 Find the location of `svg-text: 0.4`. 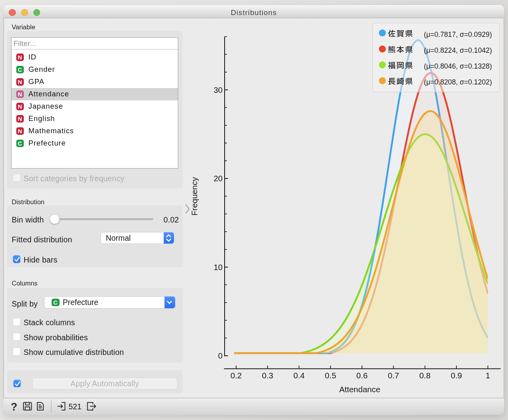

svg-text: 0.4 is located at coordinates (299, 375).